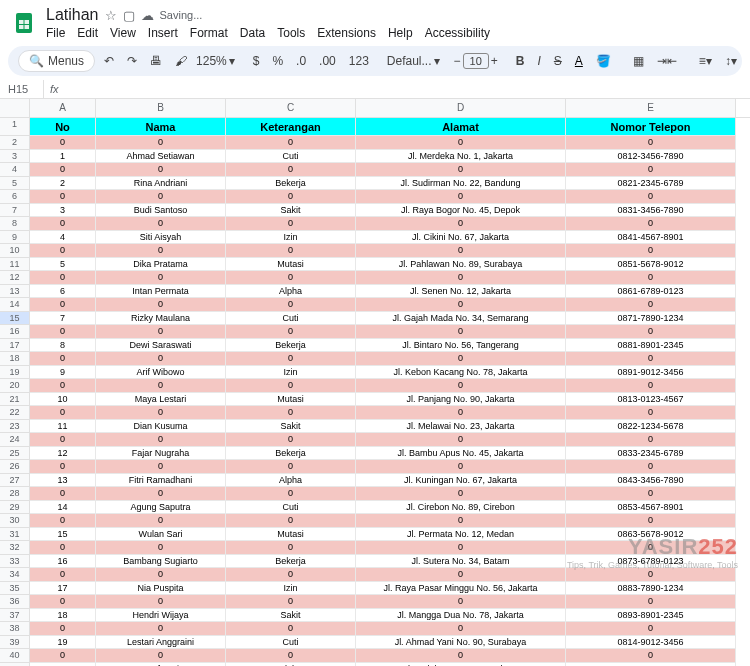  What do you see at coordinates (15, 481) in the screenshot?
I see `row-header: 27` at bounding box center [15, 481].